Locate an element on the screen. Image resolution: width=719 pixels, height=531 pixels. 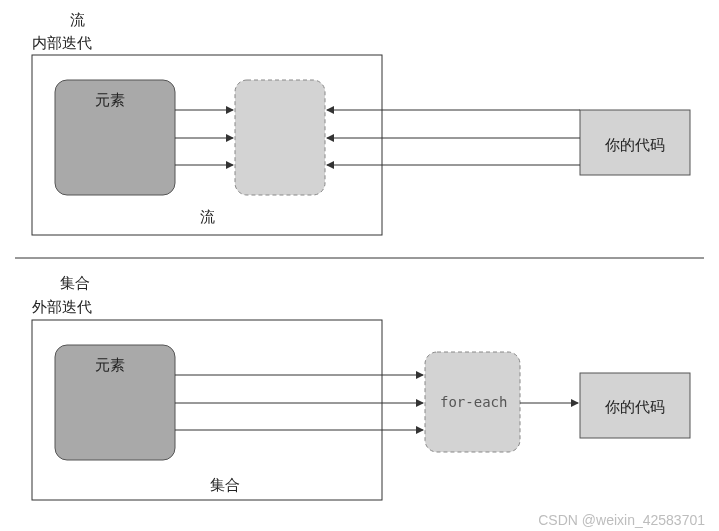
collection-subtitle: 外部迭代 is located at coordinates (62, 306).